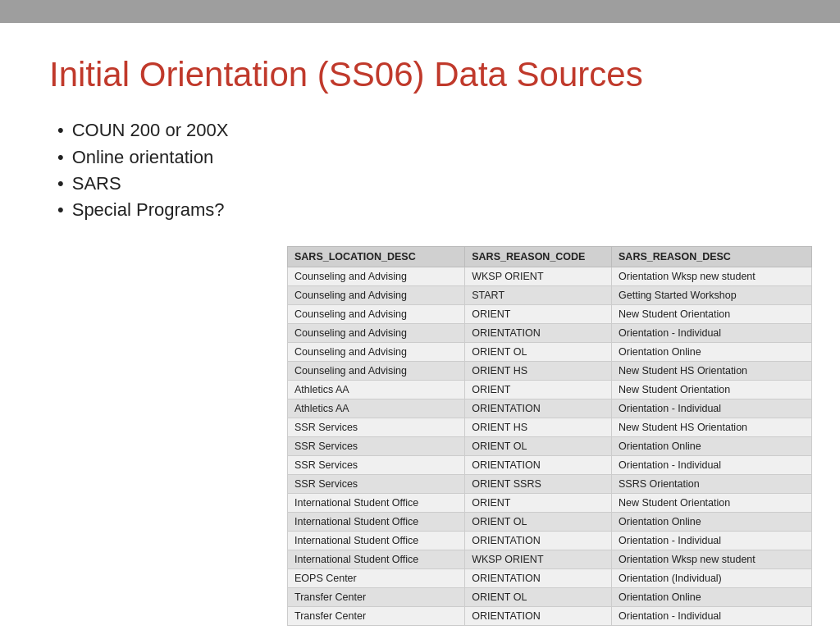  Describe the element at coordinates (377, 389) in the screenshot. I see `table-cell-6-0: Athletics AA` at that location.